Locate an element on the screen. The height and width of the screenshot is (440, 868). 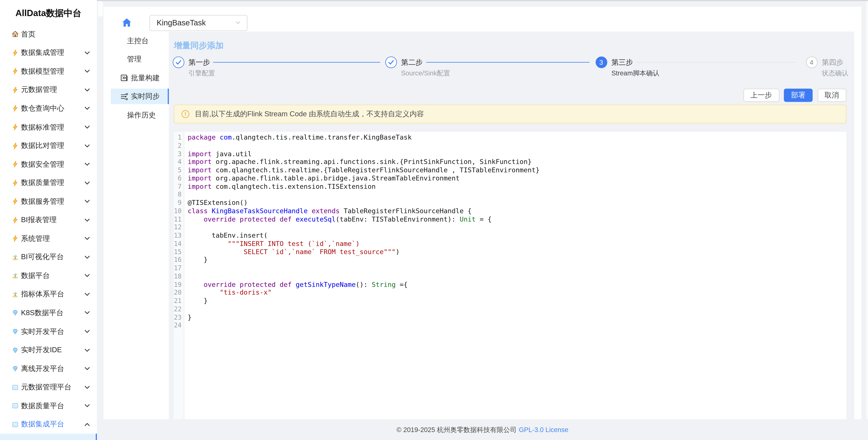
sidebar-item: 数据集成平台 is located at coordinates (49, 424).